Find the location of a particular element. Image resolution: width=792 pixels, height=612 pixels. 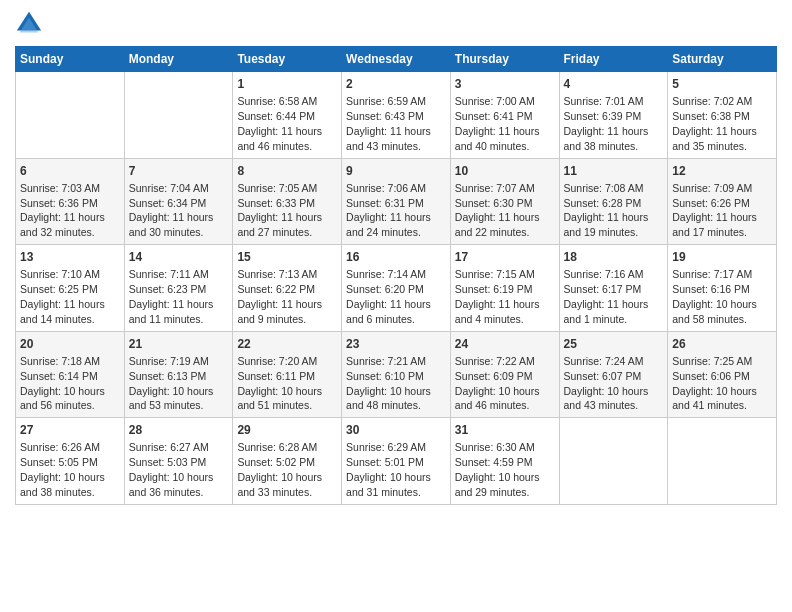

day-number: 19 is located at coordinates (722, 257).